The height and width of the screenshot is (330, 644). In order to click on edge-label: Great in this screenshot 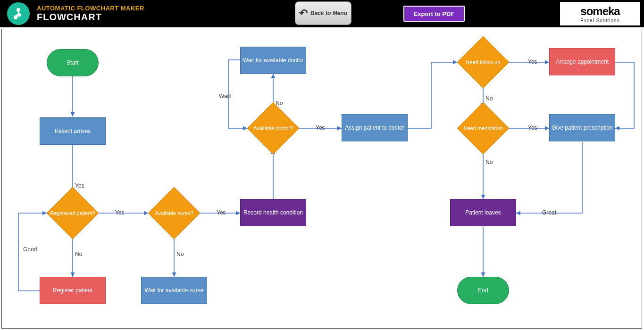, I will do `click(549, 213)`.